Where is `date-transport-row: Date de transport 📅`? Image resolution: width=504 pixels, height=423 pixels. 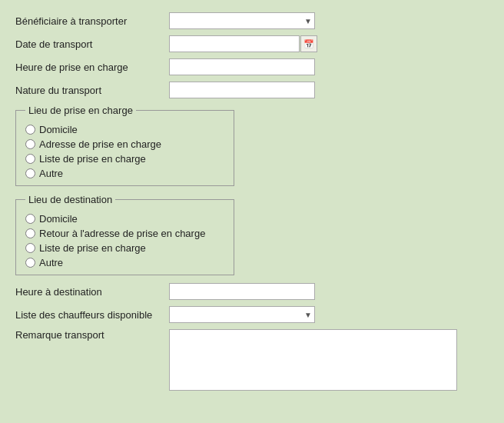 date-transport-row: Date de transport 📅 is located at coordinates (252, 44).